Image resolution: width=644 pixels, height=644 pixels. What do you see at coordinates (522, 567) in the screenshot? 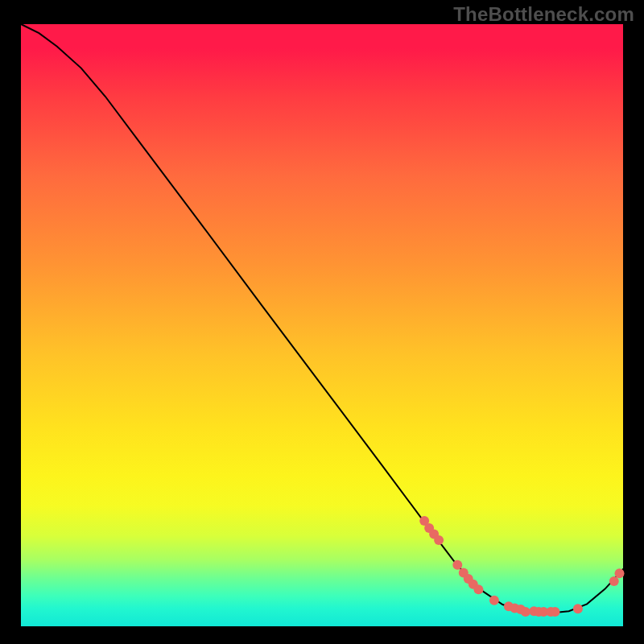
I see `marker-points` at bounding box center [522, 567].